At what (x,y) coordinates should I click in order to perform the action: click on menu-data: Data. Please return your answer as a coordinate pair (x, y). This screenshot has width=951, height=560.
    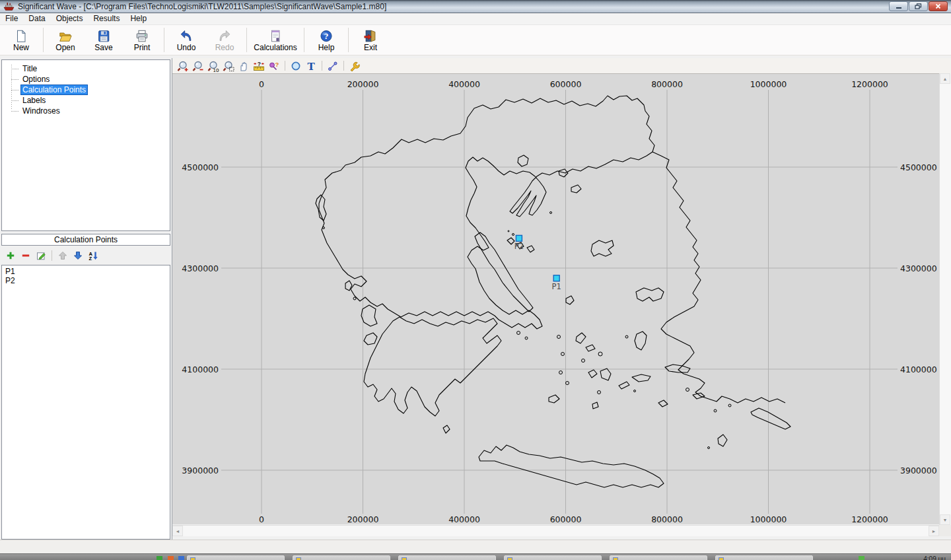
    Looking at the image, I should click on (37, 18).